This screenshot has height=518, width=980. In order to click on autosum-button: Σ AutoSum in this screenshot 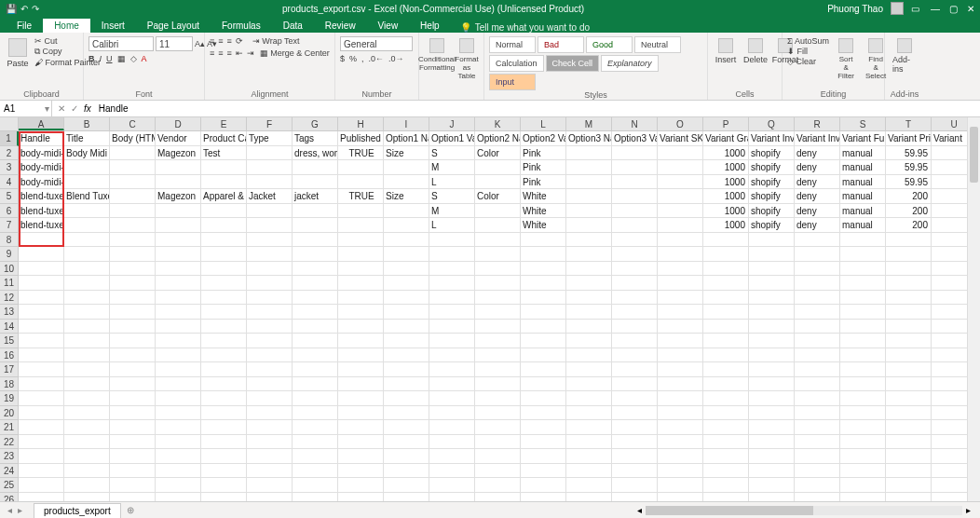, I will do `click(809, 41)`.